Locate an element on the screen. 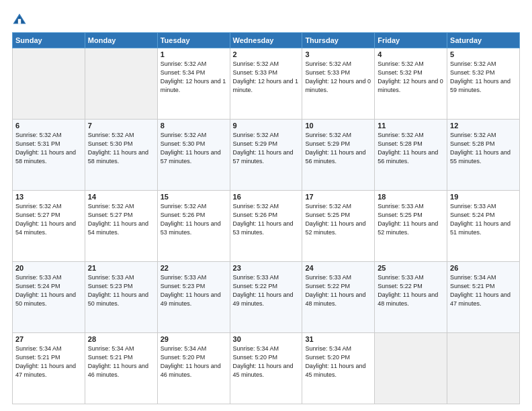 The height and width of the screenshot is (411, 532). calendar-cell: 18Sunrise: 5:33 AMSunset: 5:25 PMDayligh… is located at coordinates (411, 226).